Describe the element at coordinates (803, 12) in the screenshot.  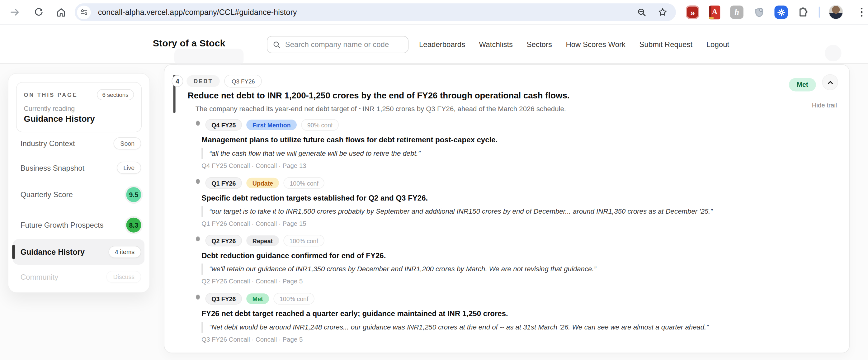
I see `extensions-puzzle-icon` at that location.